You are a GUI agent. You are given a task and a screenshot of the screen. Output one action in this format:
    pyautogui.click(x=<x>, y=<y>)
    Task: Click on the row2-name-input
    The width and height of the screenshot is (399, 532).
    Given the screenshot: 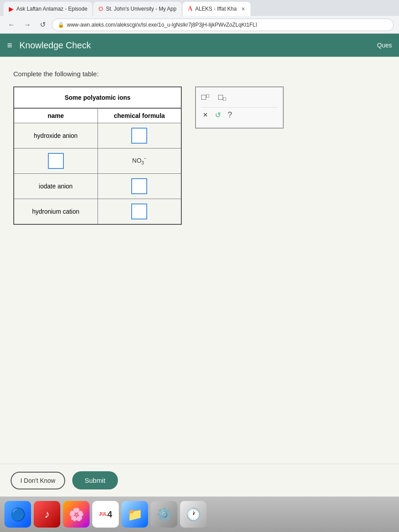 What is the action you would take?
    pyautogui.click(x=56, y=161)
    